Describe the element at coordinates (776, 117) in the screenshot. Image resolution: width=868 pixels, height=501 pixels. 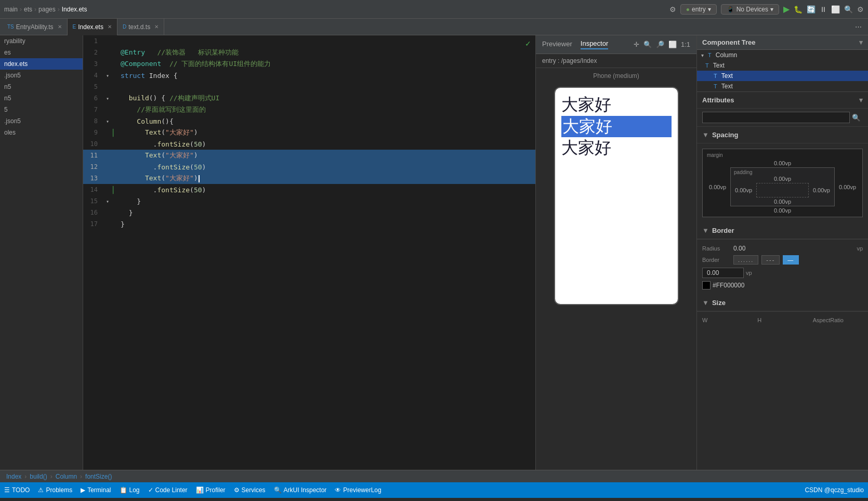
I see `attribute-search-input` at that location.